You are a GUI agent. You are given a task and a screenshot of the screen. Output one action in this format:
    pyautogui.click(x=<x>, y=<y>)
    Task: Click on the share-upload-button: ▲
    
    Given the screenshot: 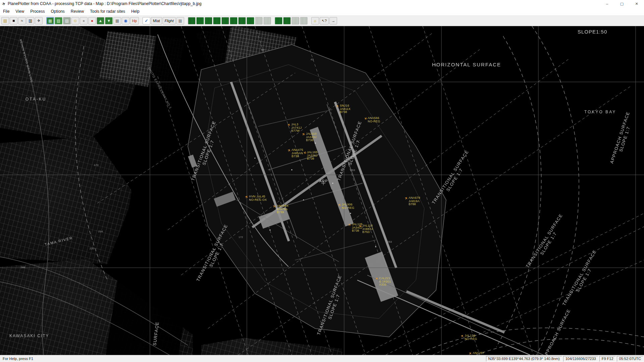 What is the action you would take?
    pyautogui.click(x=101, y=21)
    